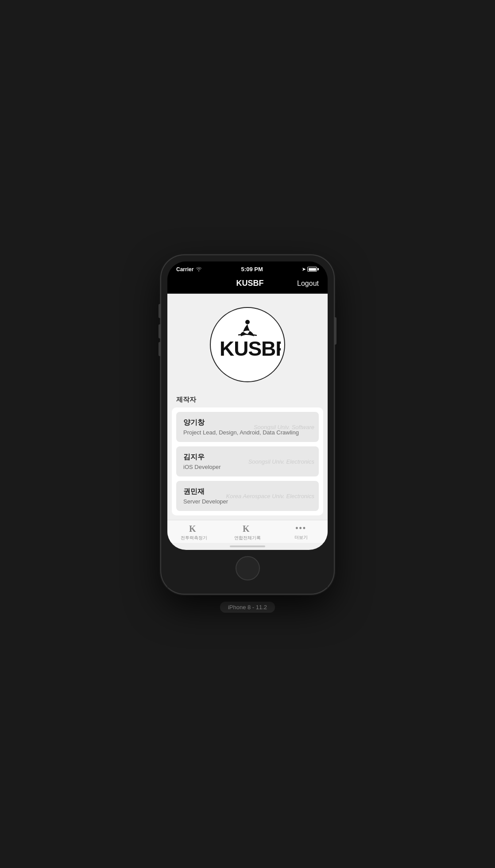 The width and height of the screenshot is (495, 868). Describe the element at coordinates (248, 467) in the screenshot. I see `member-role-2: iOS Developer` at that location.